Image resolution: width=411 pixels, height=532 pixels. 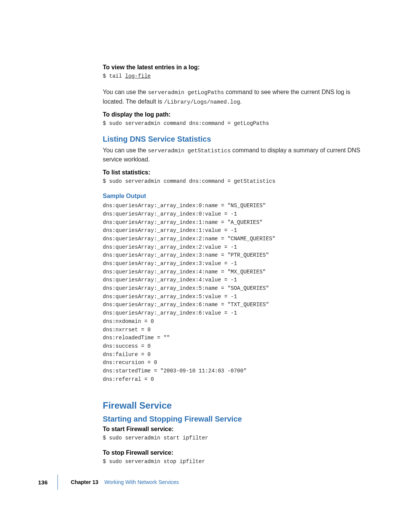 I want to click on chapter-label: Chapter 13, so click(x=84, y=482).